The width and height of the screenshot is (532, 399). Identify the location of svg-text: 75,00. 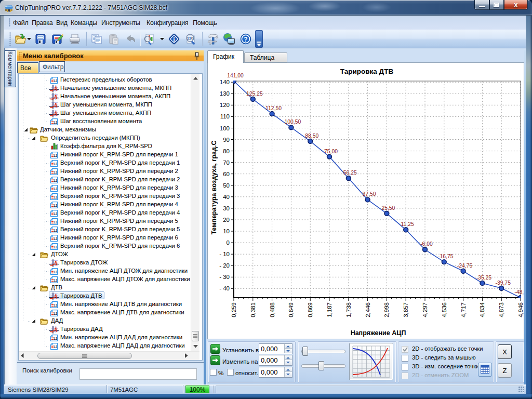
(331, 152).